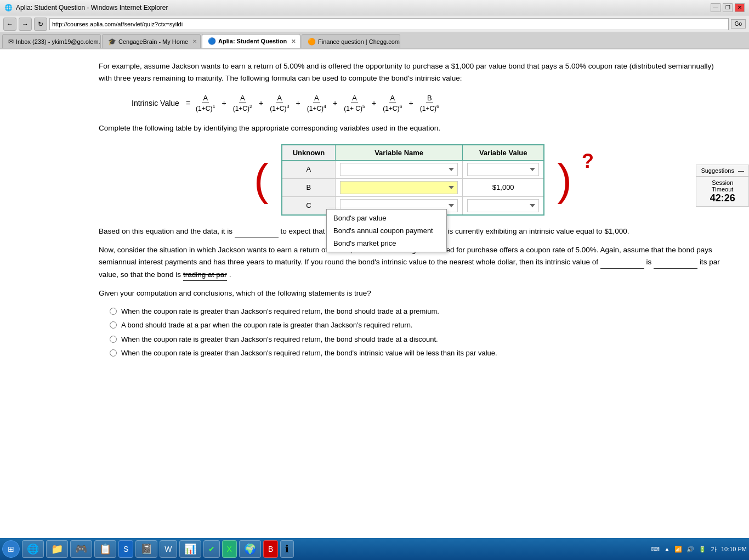  I want to click on scenario-blank2, so click(676, 262).